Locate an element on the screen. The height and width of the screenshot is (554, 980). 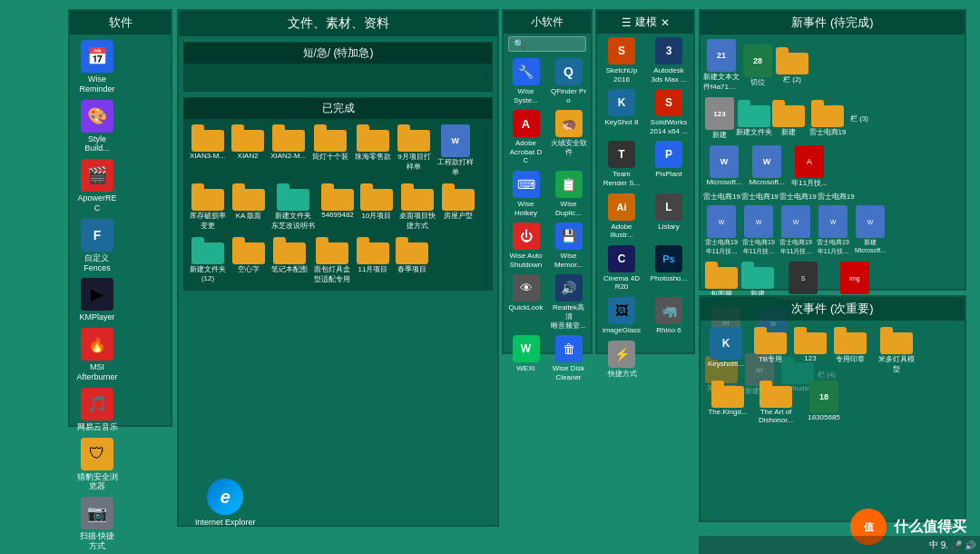
completed-section: 已完成 XIAN3-M... XIAN2 is located at coordinates (338, 194).